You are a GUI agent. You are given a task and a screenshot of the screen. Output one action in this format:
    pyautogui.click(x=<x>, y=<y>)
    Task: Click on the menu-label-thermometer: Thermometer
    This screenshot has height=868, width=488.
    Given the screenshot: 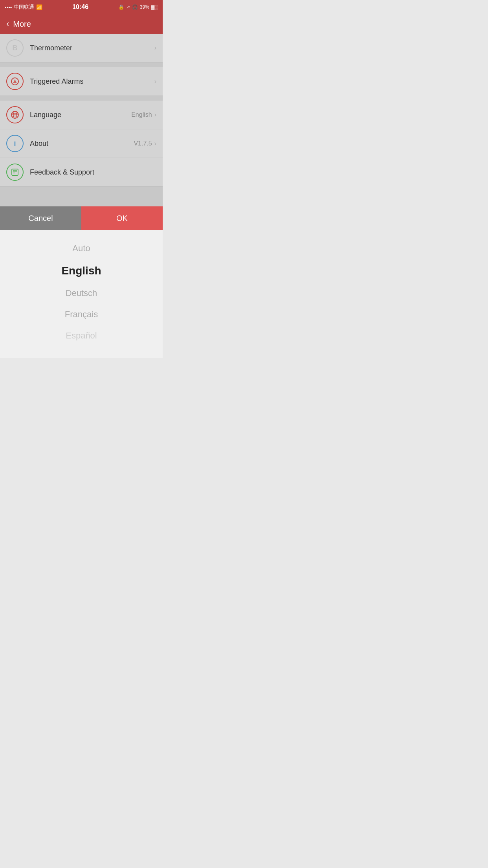 What is the action you would take?
    pyautogui.click(x=92, y=48)
    